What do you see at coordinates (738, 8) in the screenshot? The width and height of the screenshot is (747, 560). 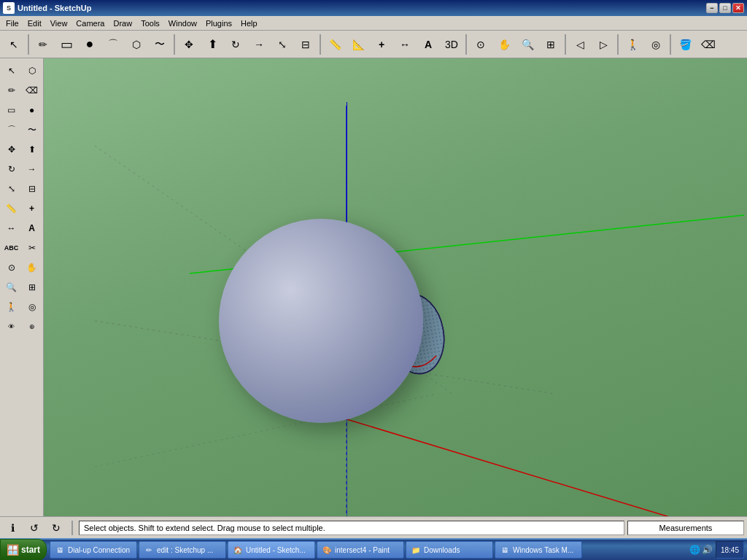 I see `close-button: ✕` at bounding box center [738, 8].